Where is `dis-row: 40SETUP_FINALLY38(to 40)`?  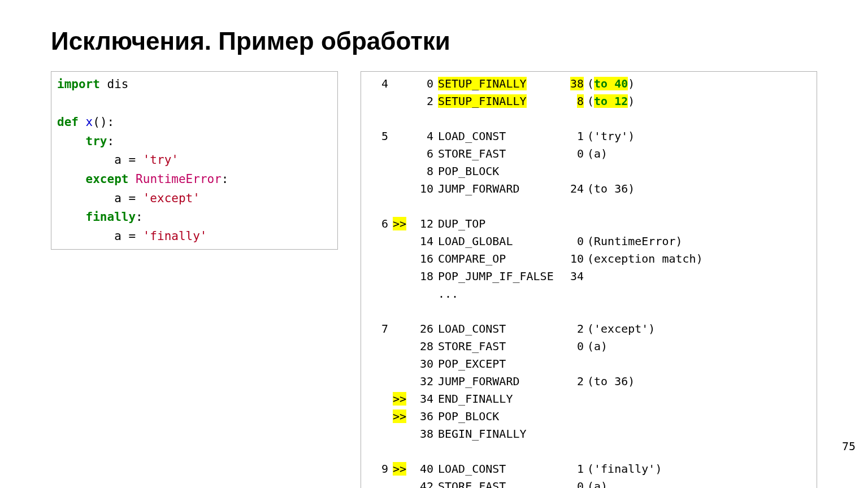 dis-row: 40SETUP_FINALLY38(to 40) is located at coordinates (589, 84).